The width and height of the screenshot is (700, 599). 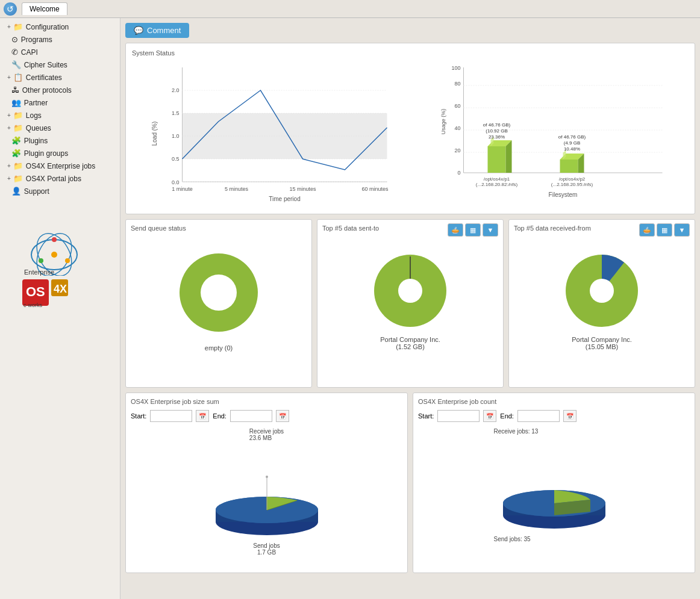 I want to click on start-label: Start:, so click(x=139, y=416).